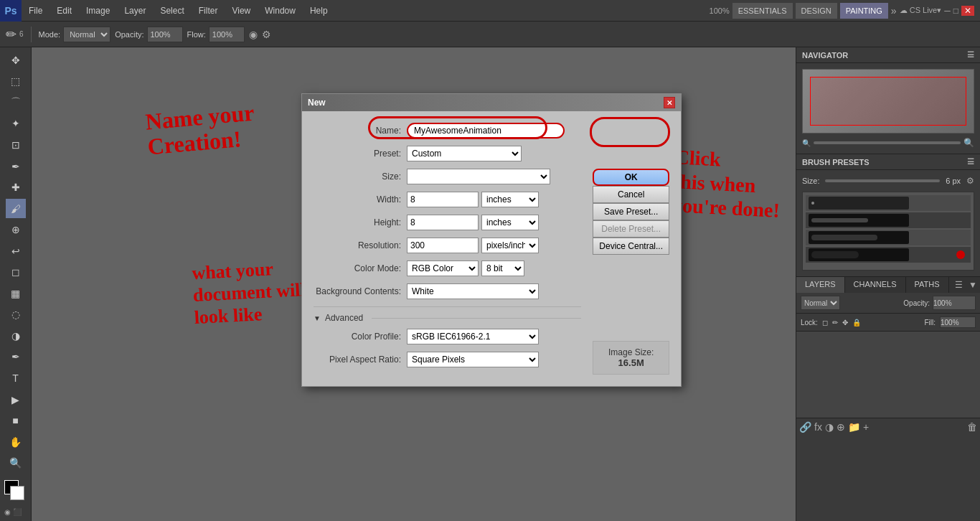 This screenshot has height=521, width=980. What do you see at coordinates (172, 10) in the screenshot?
I see `menu-select: Select` at bounding box center [172, 10].